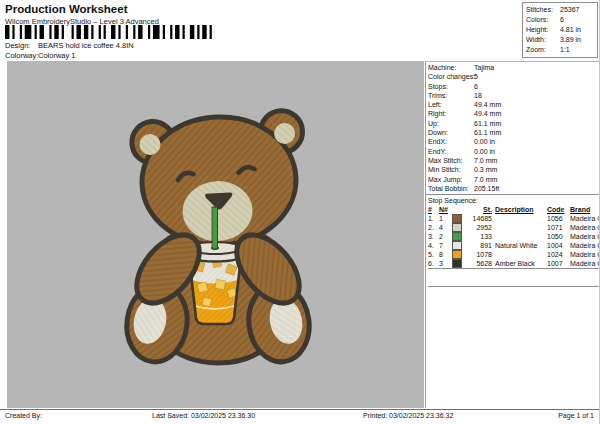 The image size is (600, 424). Describe the element at coordinates (514, 180) in the screenshot. I see `machine-row: Max Jump:7.0 mm` at that location.